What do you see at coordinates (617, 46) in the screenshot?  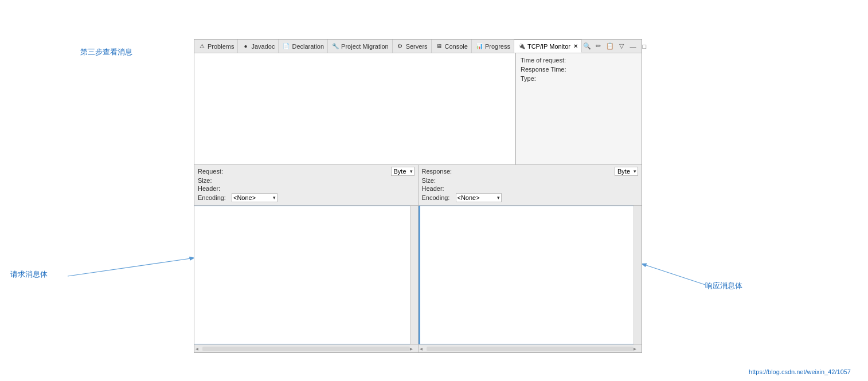 I see `tab-toolbar: 🔍 ✏ 📋 ▽ — □` at bounding box center [617, 46].